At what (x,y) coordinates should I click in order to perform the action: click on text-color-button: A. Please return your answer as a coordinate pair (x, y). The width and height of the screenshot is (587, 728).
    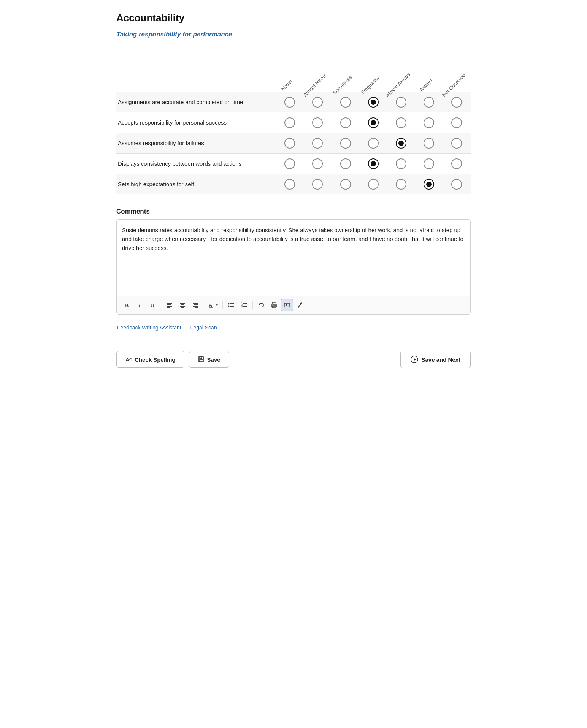
    Looking at the image, I should click on (213, 305).